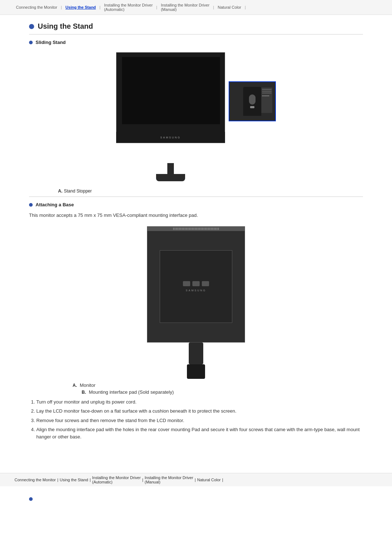  What do you see at coordinates (196, 34) in the screenshot?
I see `title-divider` at bounding box center [196, 34].